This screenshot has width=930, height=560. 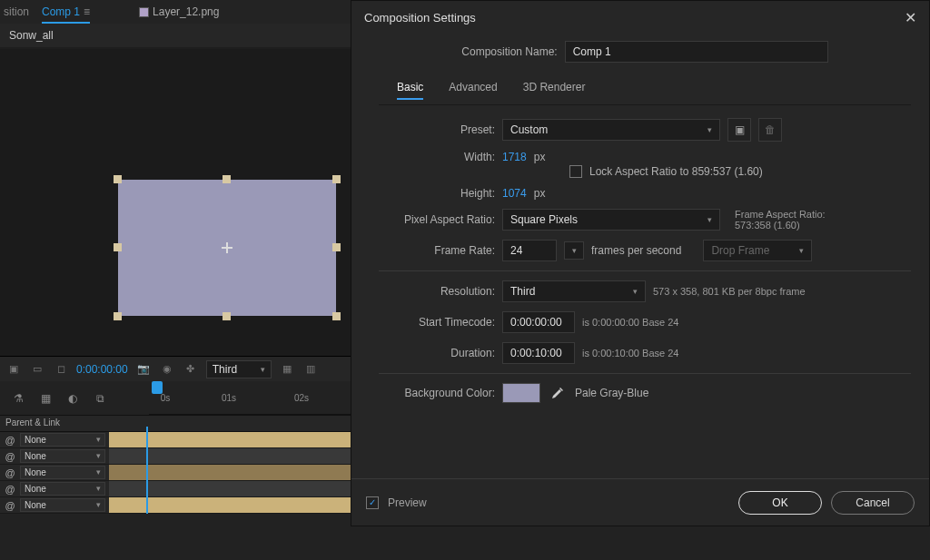 I want to click on delete-preset-button: 🗑, so click(x=770, y=130).